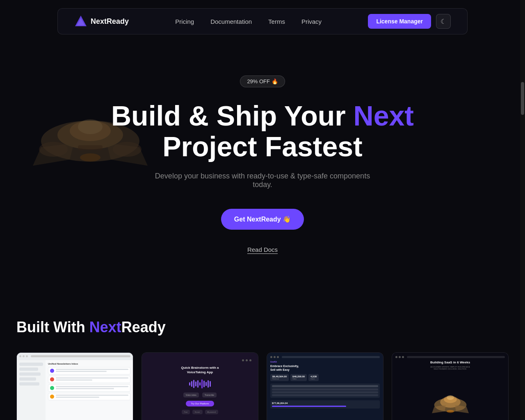  What do you see at coordinates (262, 21) in the screenshot?
I see `navbar: NextReady Pricing Documentation Terms Pr…` at bounding box center [262, 21].